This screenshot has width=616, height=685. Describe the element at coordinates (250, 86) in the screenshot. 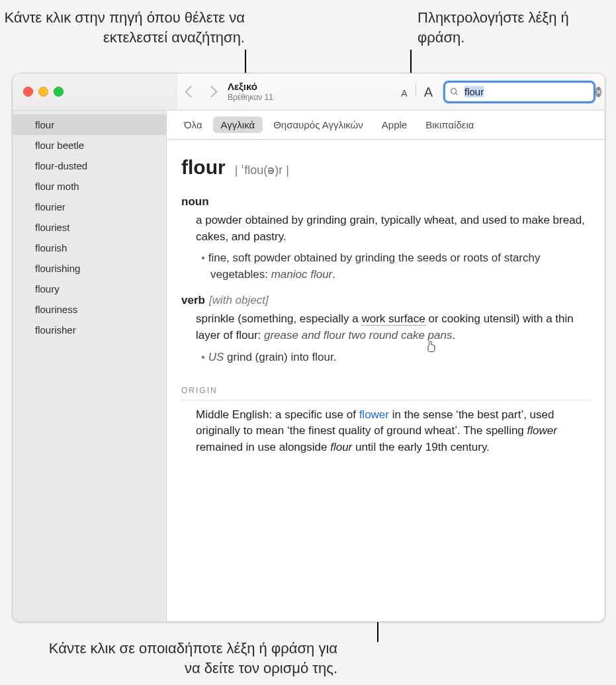

I see `window-title: Λεξικό` at that location.